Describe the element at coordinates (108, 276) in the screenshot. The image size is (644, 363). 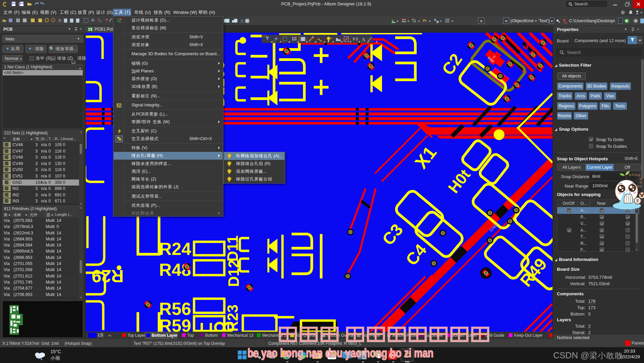
I see `svg-text: R29` at that location.